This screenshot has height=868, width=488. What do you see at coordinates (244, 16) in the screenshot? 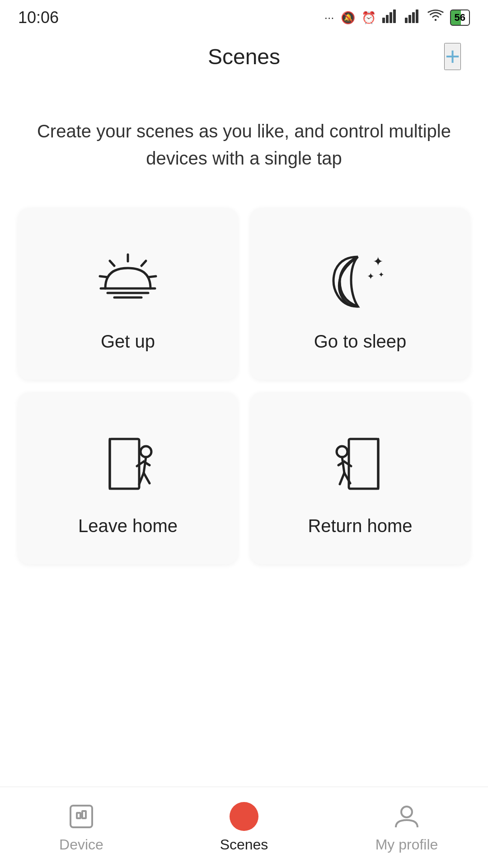
I see `status-bar: 10:06 ··· 🔕 ⏰` at bounding box center [244, 16].